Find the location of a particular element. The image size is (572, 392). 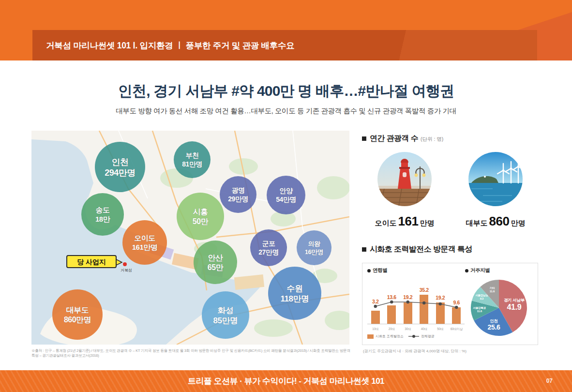

oido-lighthouse-illustration is located at coordinates (405, 179).